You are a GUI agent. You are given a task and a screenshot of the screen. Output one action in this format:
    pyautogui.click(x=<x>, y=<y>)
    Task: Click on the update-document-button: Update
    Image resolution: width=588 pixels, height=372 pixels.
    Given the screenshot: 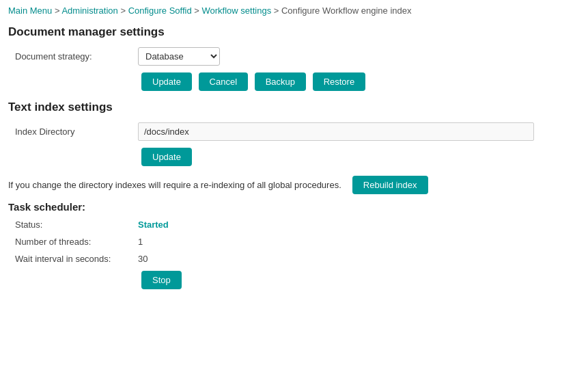 What is the action you would take?
    pyautogui.click(x=167, y=82)
    